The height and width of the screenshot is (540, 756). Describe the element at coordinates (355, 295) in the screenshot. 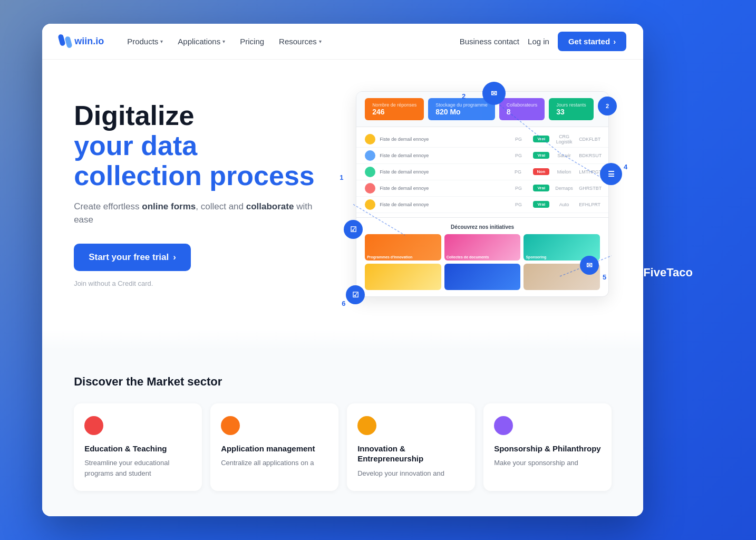

I see `bubble-6: ☑` at that location.